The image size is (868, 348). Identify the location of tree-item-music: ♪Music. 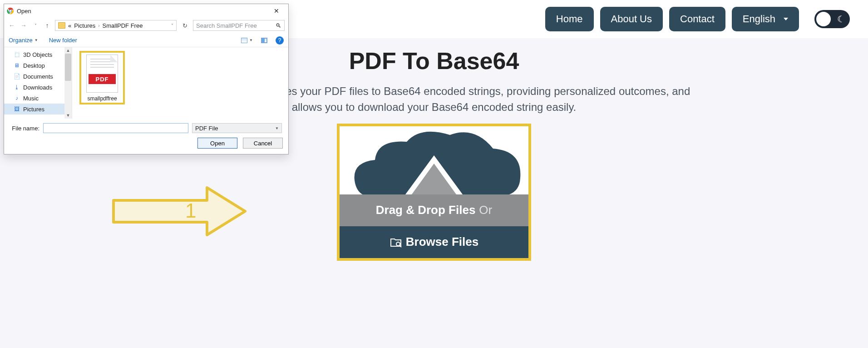
(38, 98).